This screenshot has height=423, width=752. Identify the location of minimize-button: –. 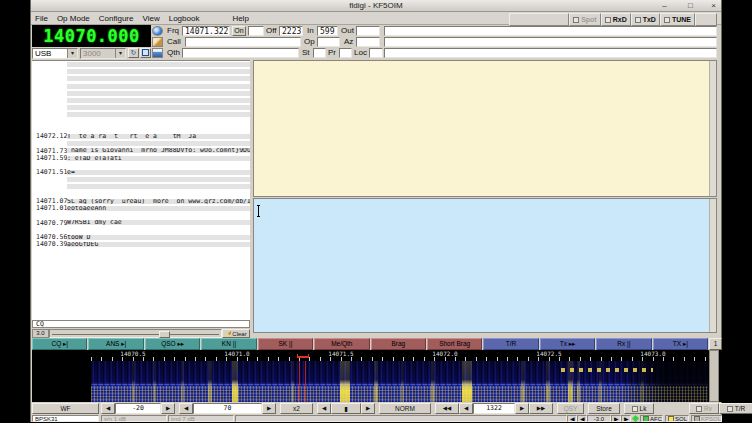
(664, 6).